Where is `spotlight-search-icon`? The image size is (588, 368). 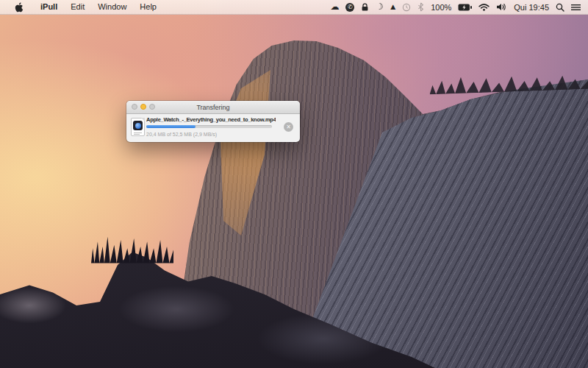 spotlight-search-icon is located at coordinates (560, 7).